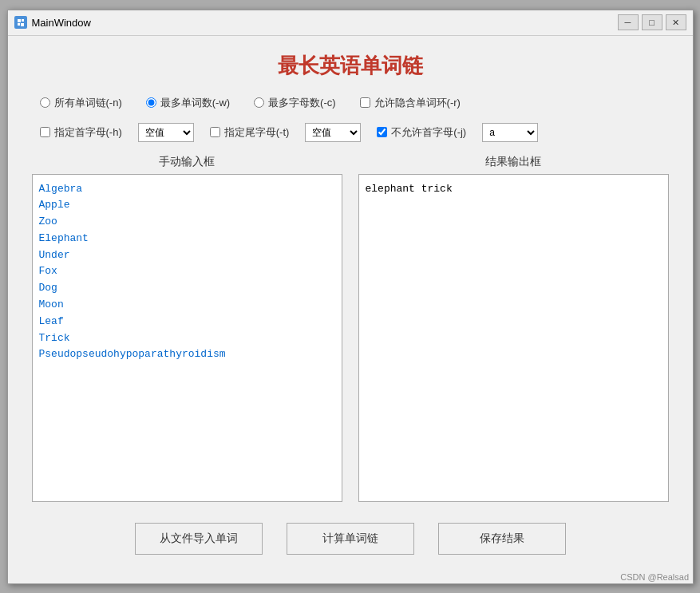 This screenshot has width=700, height=593. Describe the element at coordinates (216, 132) in the screenshot. I see `checkbox-tail-char` at that location.